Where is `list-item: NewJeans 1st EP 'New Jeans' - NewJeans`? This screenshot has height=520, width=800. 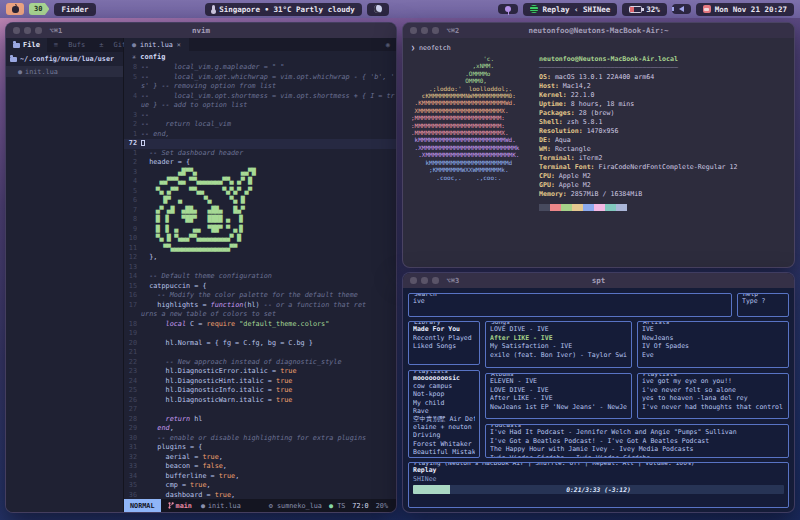
list-item: NewJeans 1st EP 'New Jeans' - NewJeans is located at coordinates (558, 408).